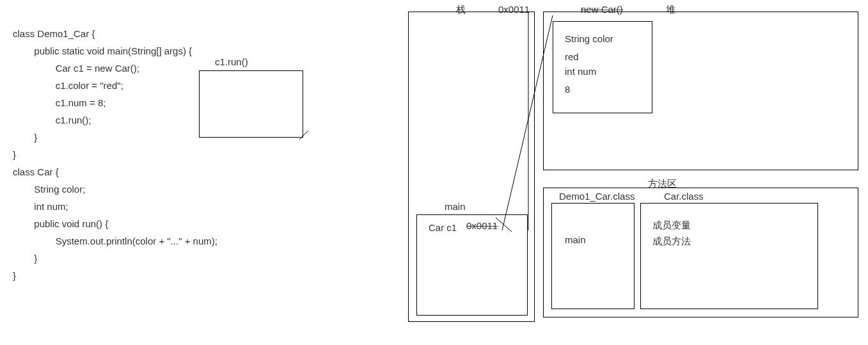 The width and height of the screenshot is (868, 345). Describe the element at coordinates (115, 241) in the screenshot. I see `code-line: System.out.println(color + "..." + num);` at that location.